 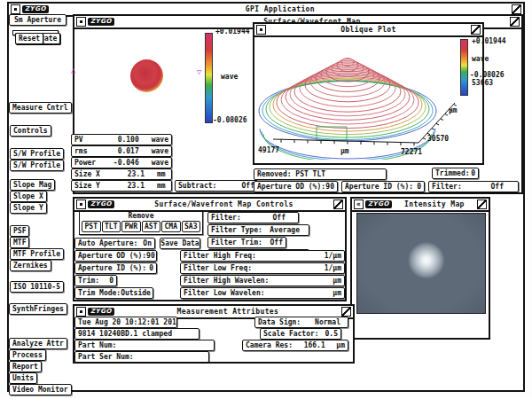 What do you see at coordinates (141, 216) in the screenshot?
I see `remove-group-label: Remove` at bounding box center [141, 216].